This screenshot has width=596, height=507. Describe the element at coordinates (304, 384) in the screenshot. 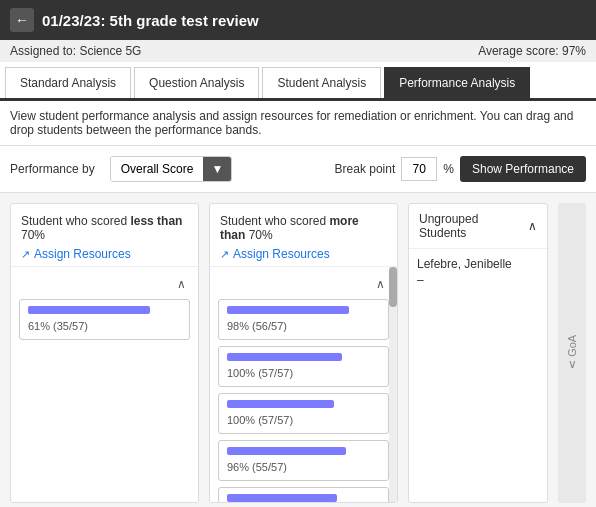

I see `more-than-scroll: ∧ 98% (56/57) 100% (57/57) 100% (57/57)` at that location.